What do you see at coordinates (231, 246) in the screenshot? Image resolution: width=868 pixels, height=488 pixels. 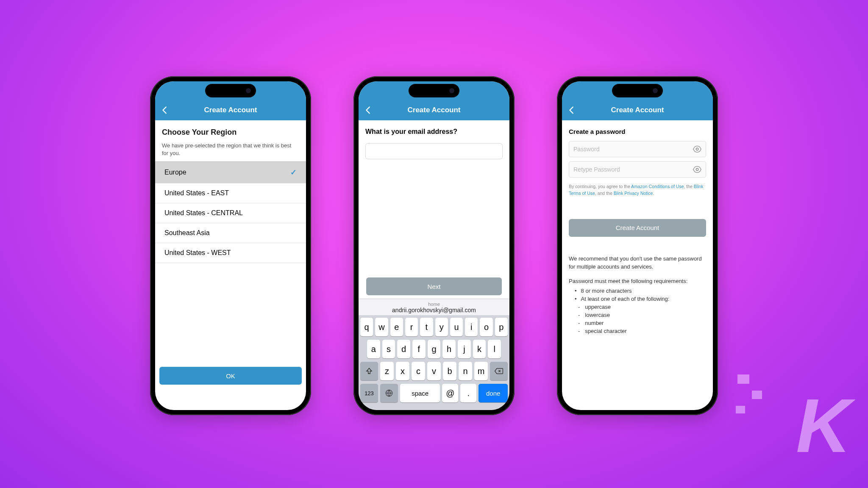 I see `phone-region: Create Account Choose Your Region We hav…` at bounding box center [231, 246].